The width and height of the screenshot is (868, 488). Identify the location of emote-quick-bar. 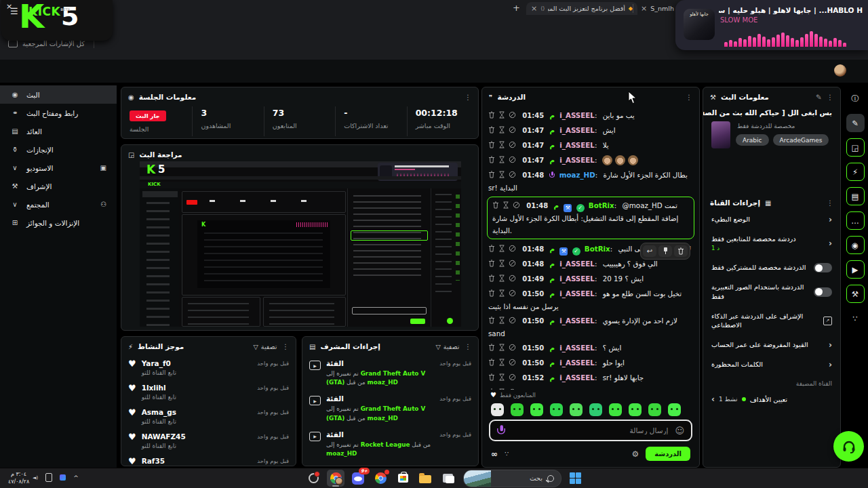
(591, 409).